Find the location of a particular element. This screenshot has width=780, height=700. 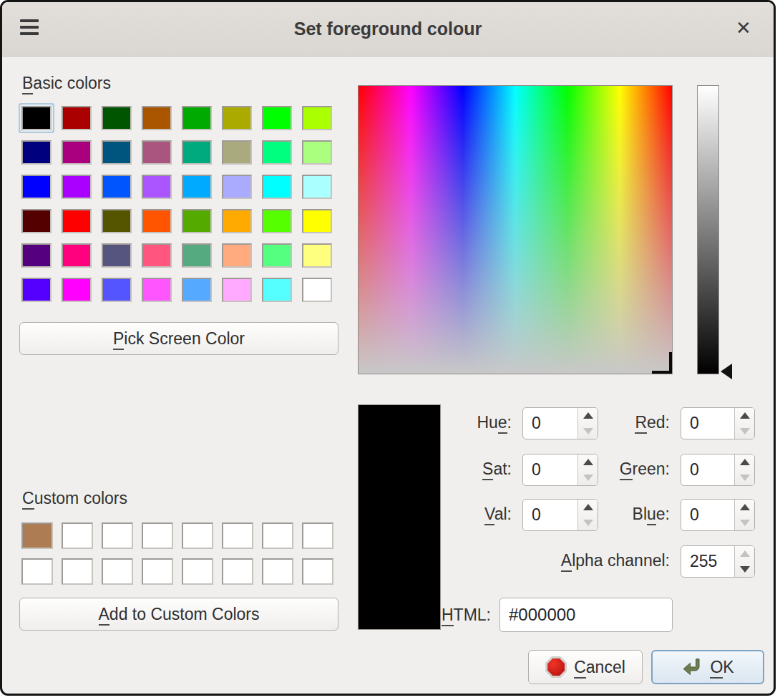

green-label: Green: is located at coordinates (615, 470).